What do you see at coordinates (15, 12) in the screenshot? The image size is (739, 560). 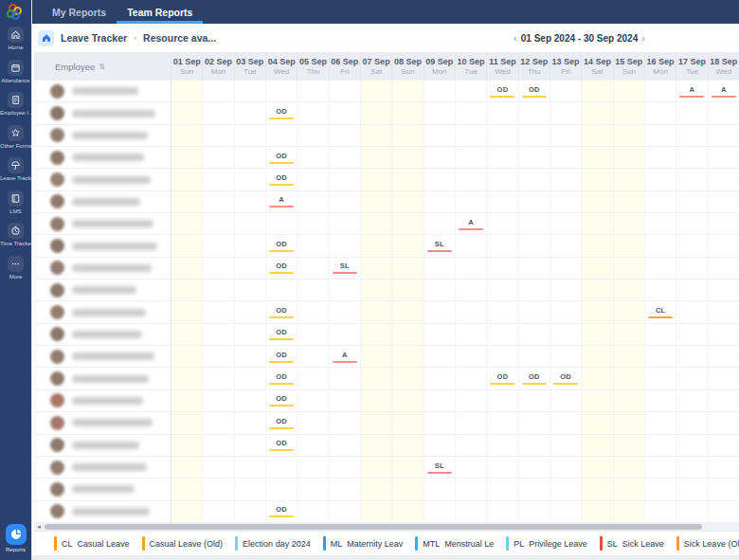 I see `app-logo-icon` at bounding box center [15, 12].